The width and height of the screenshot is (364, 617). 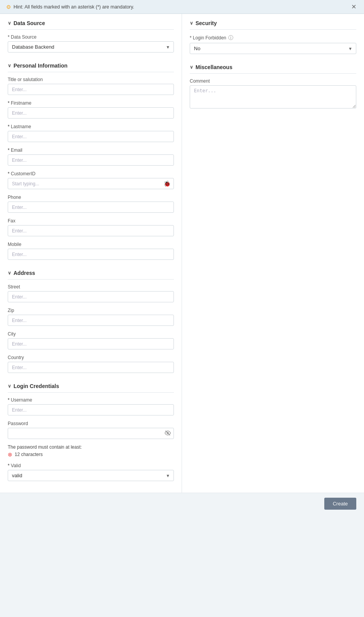 I want to click on loginforbidden-field-group: * Login Forbidden ⓘ No Yes ▼, so click(x=273, y=44).